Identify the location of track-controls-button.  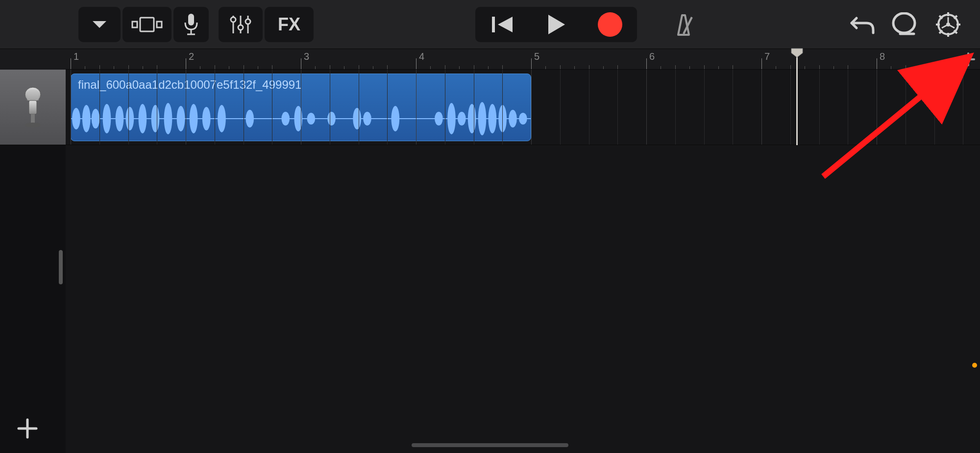
(241, 25).